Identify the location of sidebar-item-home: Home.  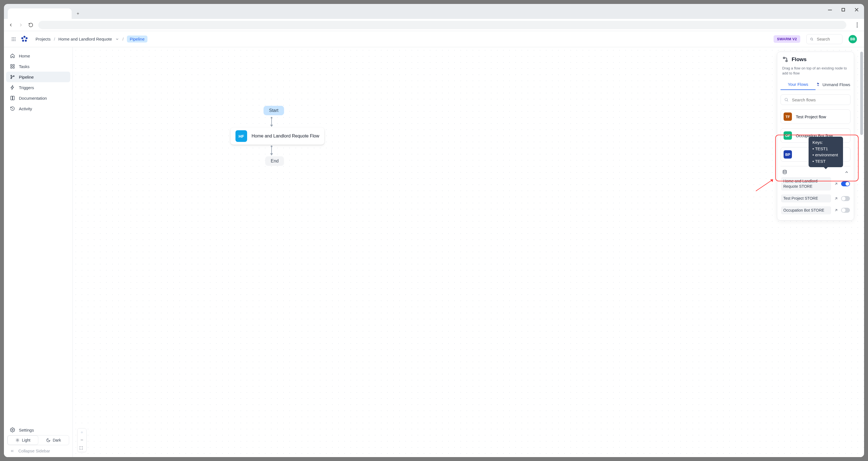
(38, 56).